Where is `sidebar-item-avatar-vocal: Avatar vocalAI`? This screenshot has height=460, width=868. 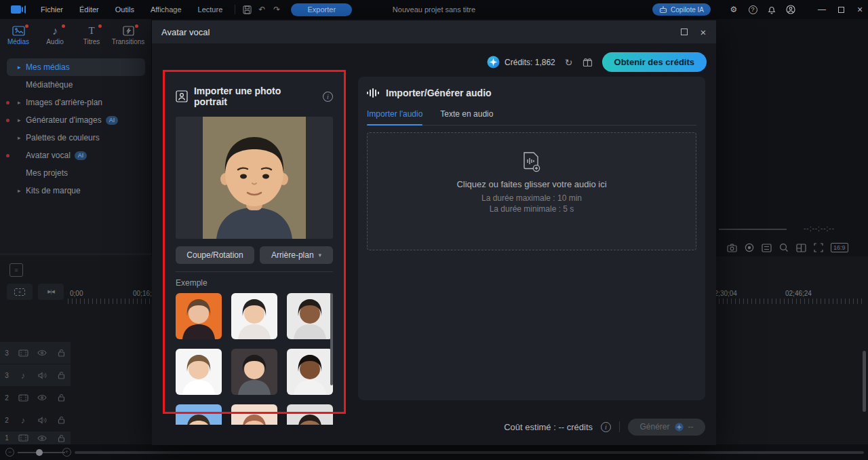
sidebar-item-avatar-vocal: Avatar vocalAI is located at coordinates (76, 155).